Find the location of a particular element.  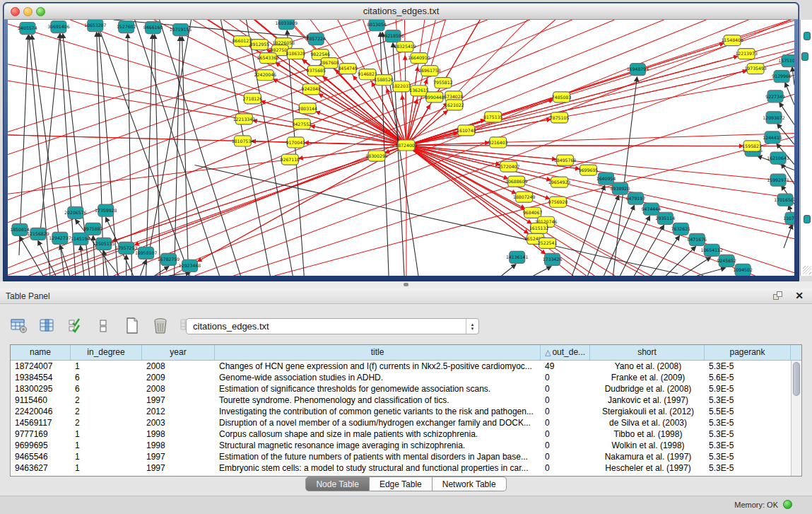

network-node: 1527602 is located at coordinates (126, 27).